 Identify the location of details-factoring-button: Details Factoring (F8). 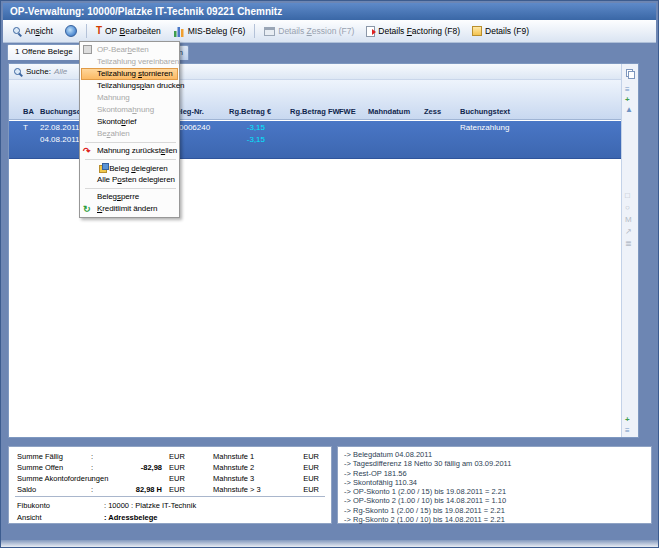
(413, 32).